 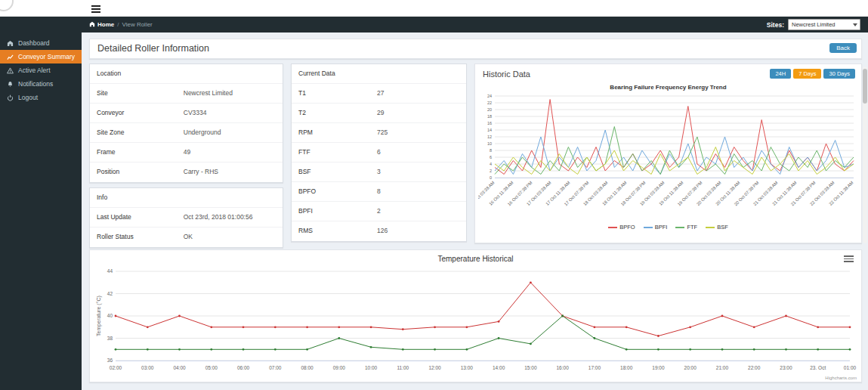 I want to click on row-value: 29, so click(x=419, y=113).